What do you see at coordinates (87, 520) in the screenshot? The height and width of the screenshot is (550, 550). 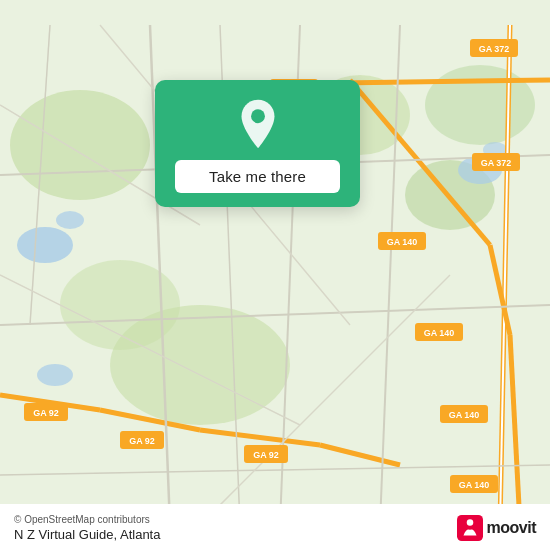 I see `osm-attribution: © OpenStreetMap contributors` at bounding box center [87, 520].